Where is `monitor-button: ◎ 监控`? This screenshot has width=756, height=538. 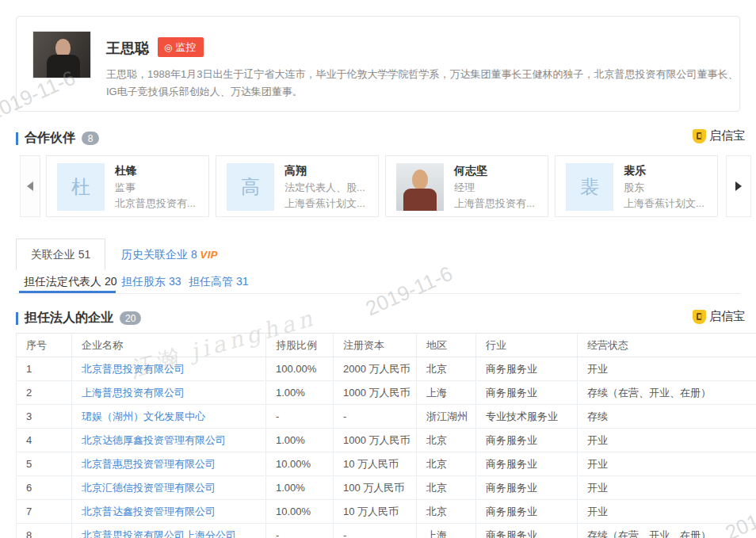
monitor-button: ◎ 监控 is located at coordinates (181, 48).